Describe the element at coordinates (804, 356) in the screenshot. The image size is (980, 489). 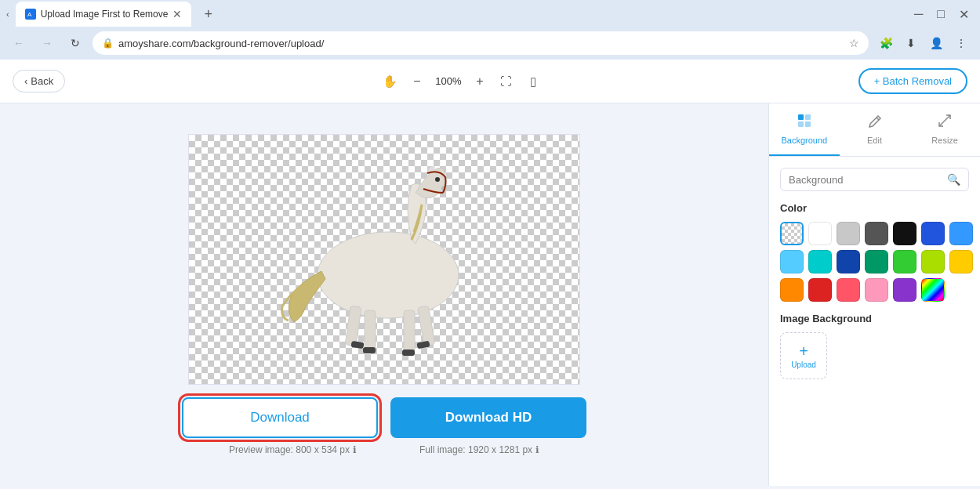
I see `upload-image-bg-button: + Upload` at that location.